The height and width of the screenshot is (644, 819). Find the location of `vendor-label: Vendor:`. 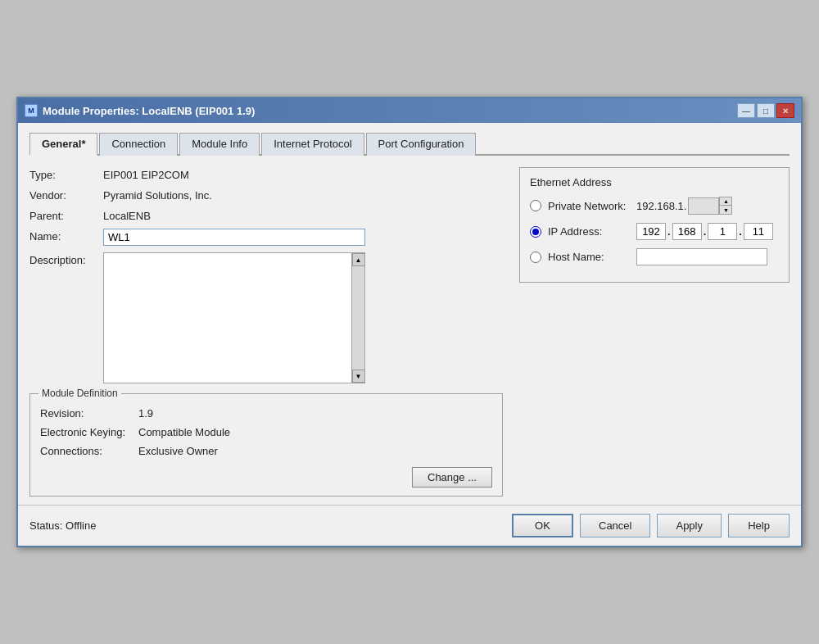

vendor-label: Vendor: is located at coordinates (66, 195).